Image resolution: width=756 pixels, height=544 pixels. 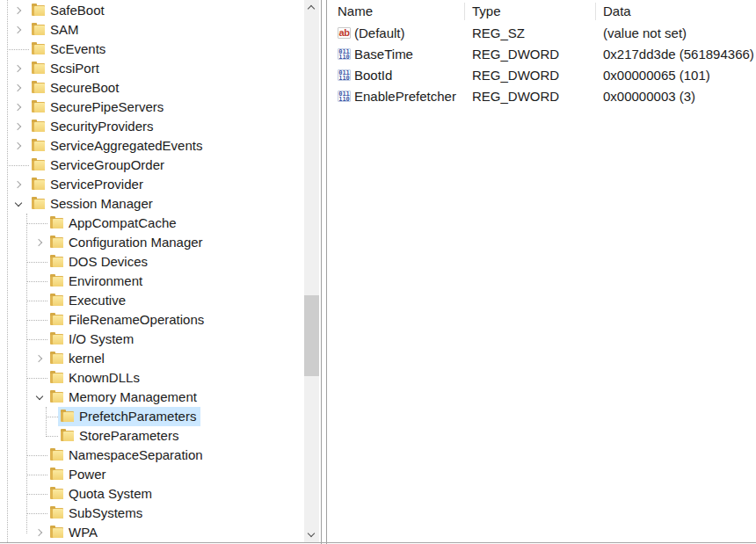 What do you see at coordinates (118, 146) in the screenshot?
I see `tree-node: ServiceAggregatedEvents` at bounding box center [118, 146].